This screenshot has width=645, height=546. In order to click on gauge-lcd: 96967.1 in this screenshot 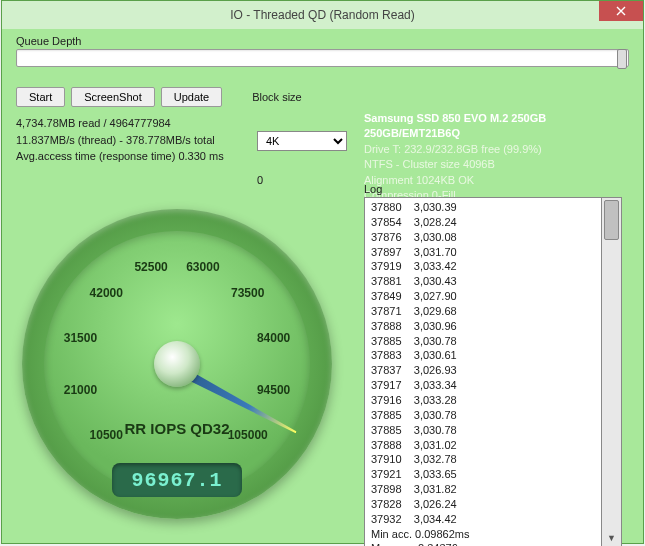, I will do `click(177, 480)`.